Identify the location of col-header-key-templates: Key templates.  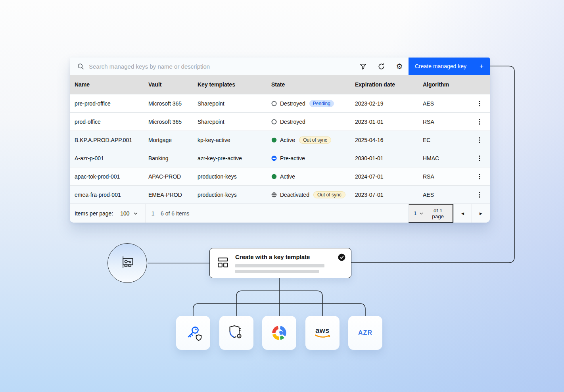
(234, 85).